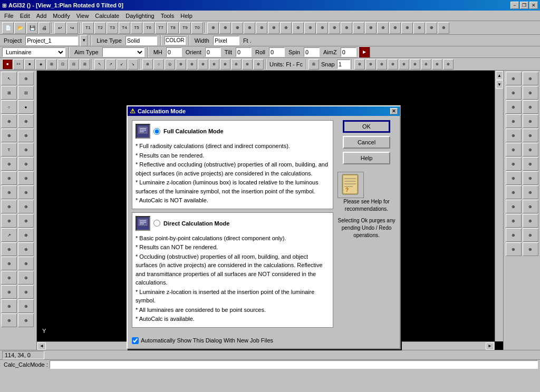 The image size is (540, 392). Describe the element at coordinates (367, 226) in the screenshot. I see `dialog-actions: OK Cancel Help ?` at that location.